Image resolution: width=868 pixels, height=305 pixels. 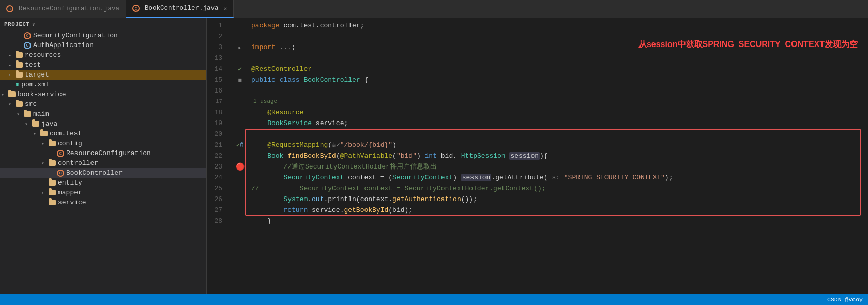 What do you see at coordinates (559, 200) in the screenshot?
I see `code-line-25: System.out.println(context.getAuthentica…` at bounding box center [559, 200].